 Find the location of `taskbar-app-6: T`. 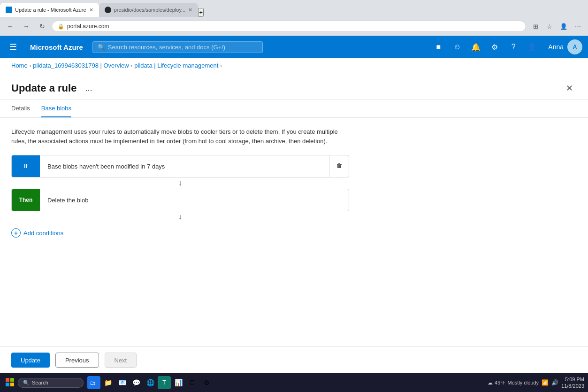

taskbar-app-6: T is located at coordinates (164, 383).